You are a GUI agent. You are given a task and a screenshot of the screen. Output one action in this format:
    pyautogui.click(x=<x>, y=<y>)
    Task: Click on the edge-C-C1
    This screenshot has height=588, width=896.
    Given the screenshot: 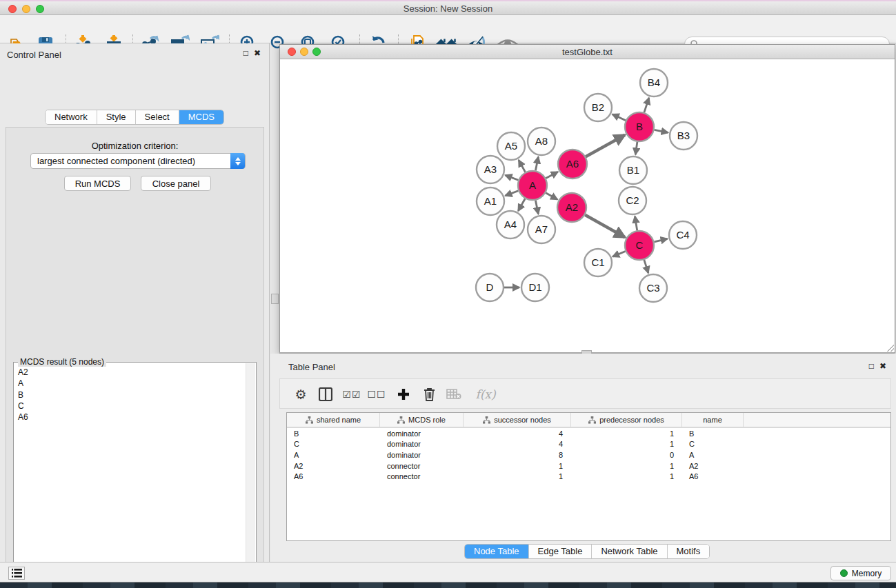 What is the action you would take?
    pyautogui.click(x=619, y=254)
    